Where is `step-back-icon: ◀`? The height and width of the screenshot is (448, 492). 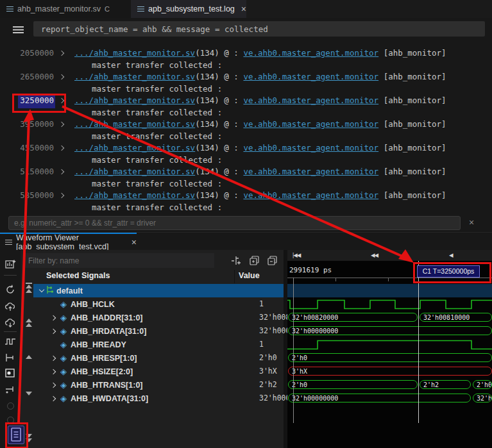 step-back-icon: ◀ is located at coordinates (451, 255).